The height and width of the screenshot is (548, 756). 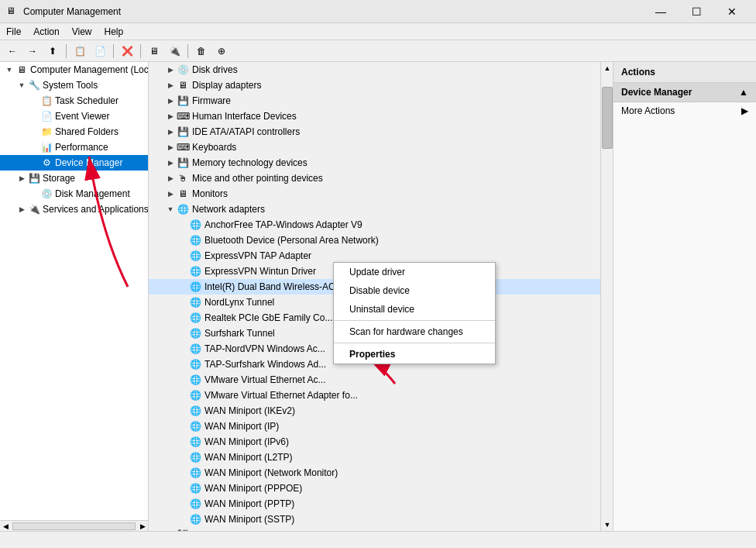 What do you see at coordinates (607, 525) in the screenshot?
I see `scroll-down-arrow: ▼` at bounding box center [607, 525].